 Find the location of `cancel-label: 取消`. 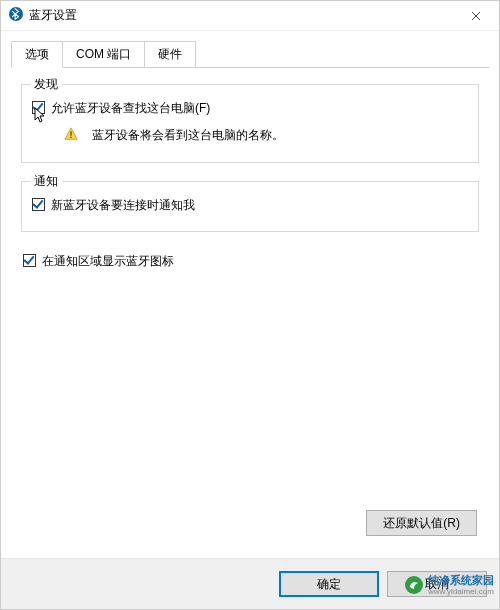

cancel-label: 取消 is located at coordinates (437, 584).